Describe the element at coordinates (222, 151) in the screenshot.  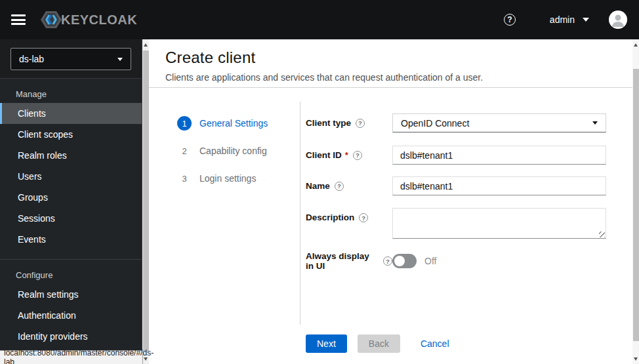
I see `wizard-step-capability-config: 2 Capability config` at that location.